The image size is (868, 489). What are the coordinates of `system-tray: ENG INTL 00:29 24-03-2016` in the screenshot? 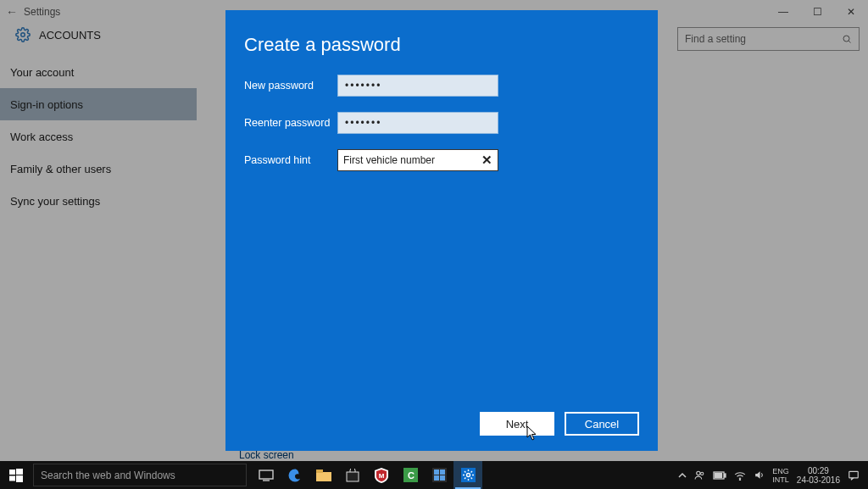 It's located at (773, 475).